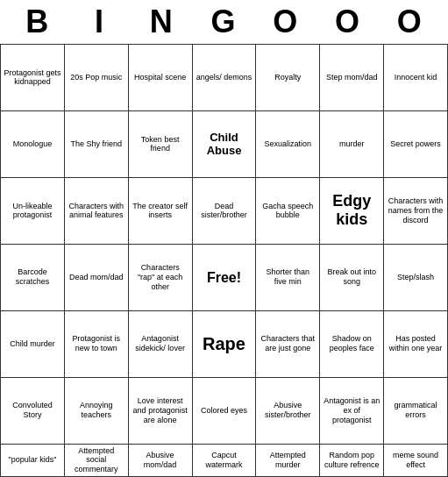 This screenshot has width=448, height=477. What do you see at coordinates (33, 345) in the screenshot?
I see `bingo-cell-28: Child murder` at bounding box center [33, 345].